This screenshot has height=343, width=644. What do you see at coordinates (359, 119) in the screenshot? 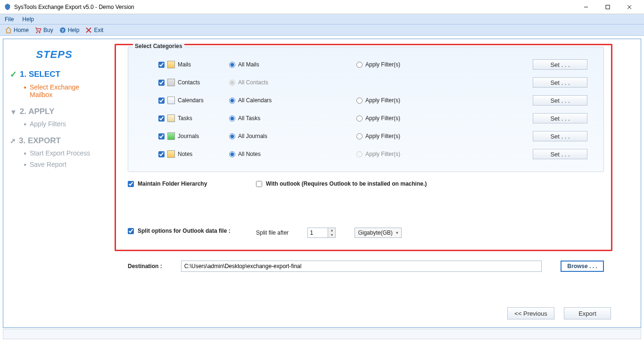
I see `radio-filter-tasks` at bounding box center [359, 119].